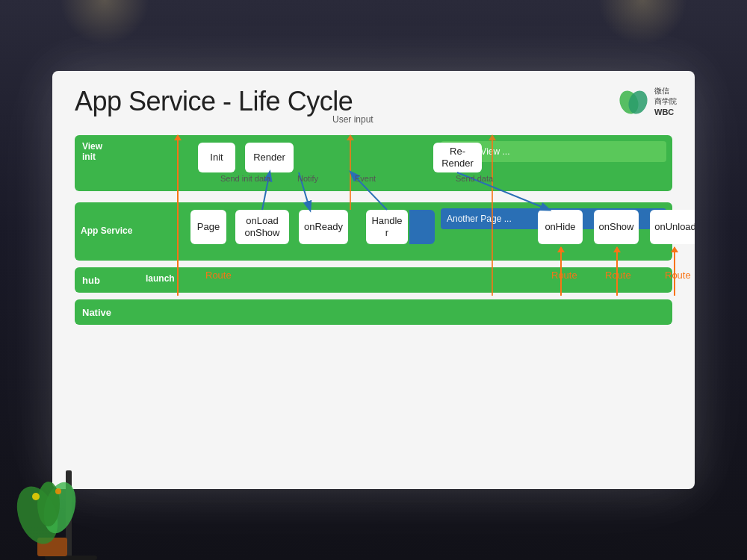  What do you see at coordinates (457, 158) in the screenshot?
I see `re-render-box: Re- Render` at bounding box center [457, 158].